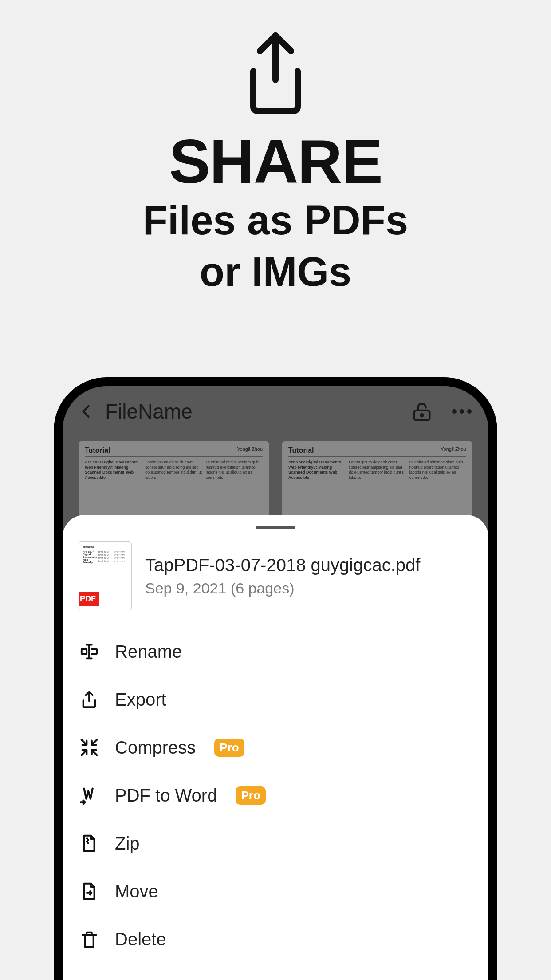 The image size is (551, 980). Describe the element at coordinates (89, 939) in the screenshot. I see `delete-icon` at that location.